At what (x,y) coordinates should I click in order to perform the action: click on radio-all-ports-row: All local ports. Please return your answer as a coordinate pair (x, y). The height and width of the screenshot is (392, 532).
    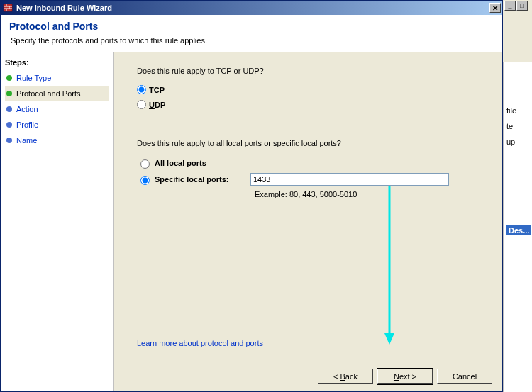
    Looking at the image, I should click on (312, 163).